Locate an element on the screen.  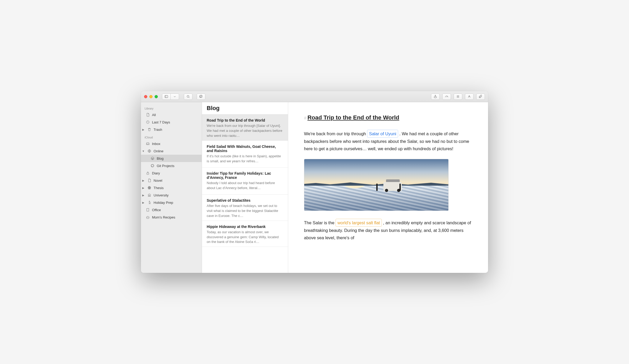
sidebar-item-label: Mom's Recipes is located at coordinates (164, 217).